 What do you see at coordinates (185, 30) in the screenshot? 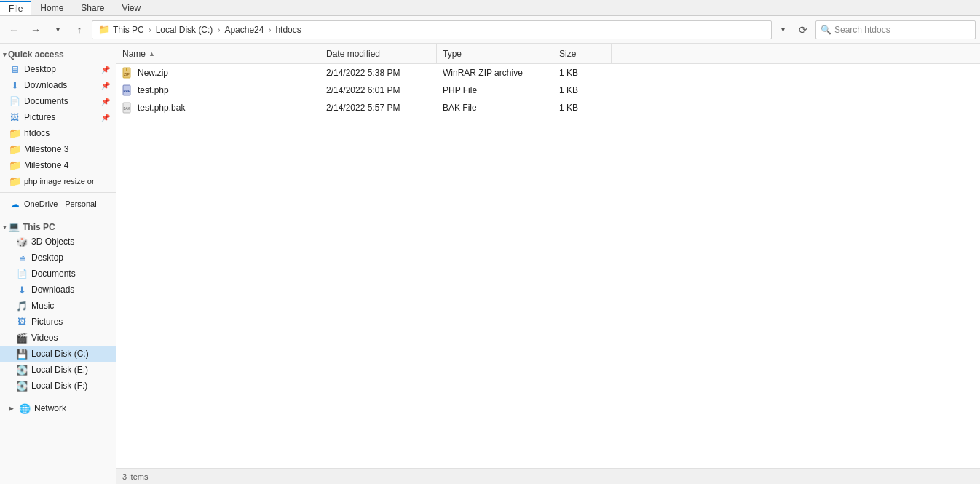
I see `breadcrumb-localdisk: Local Disk (C:)` at bounding box center [185, 30].